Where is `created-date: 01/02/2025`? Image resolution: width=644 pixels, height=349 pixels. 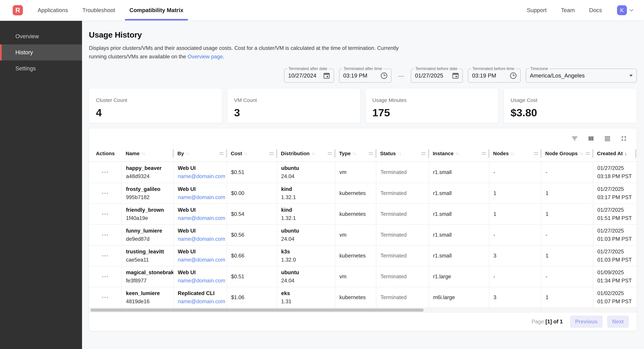 created-date: 01/02/2025 is located at coordinates (617, 293).